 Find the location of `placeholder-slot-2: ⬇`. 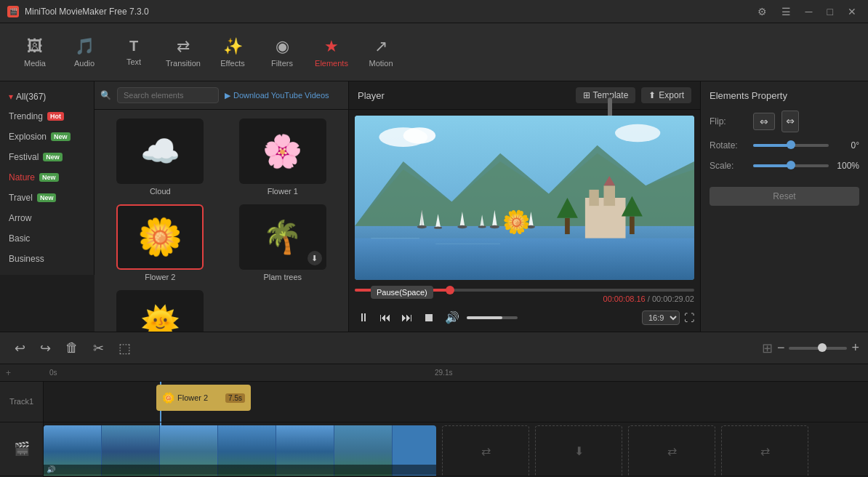

placeholder-slot-2: ⬇ is located at coordinates (579, 451).